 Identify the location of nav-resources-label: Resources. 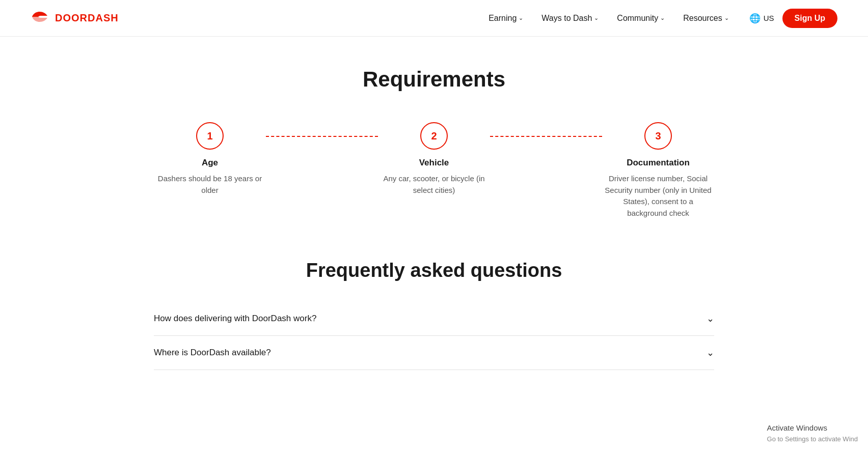
(702, 18).